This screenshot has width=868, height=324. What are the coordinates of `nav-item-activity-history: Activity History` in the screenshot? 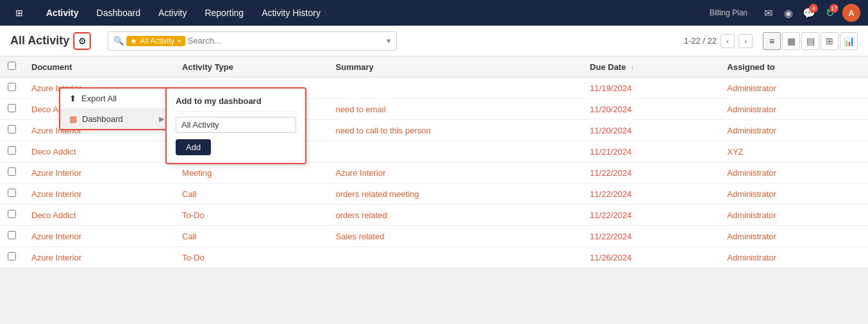 It's located at (291, 13).